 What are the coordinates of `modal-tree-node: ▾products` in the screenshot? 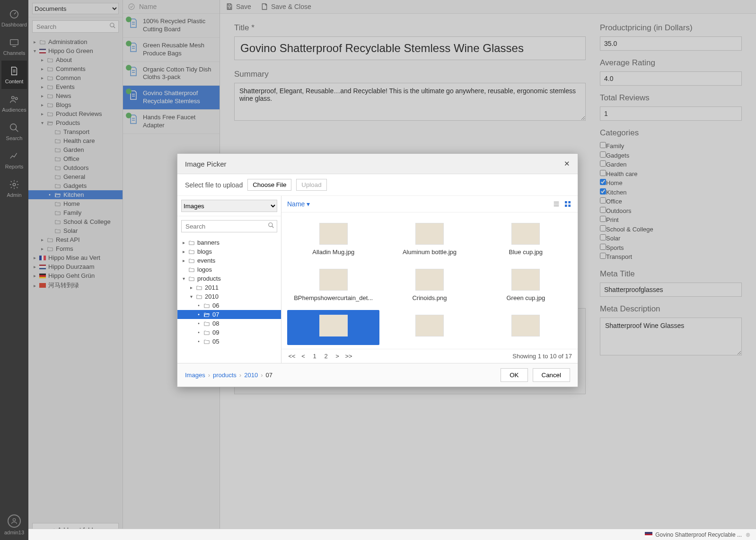 It's located at (229, 278).